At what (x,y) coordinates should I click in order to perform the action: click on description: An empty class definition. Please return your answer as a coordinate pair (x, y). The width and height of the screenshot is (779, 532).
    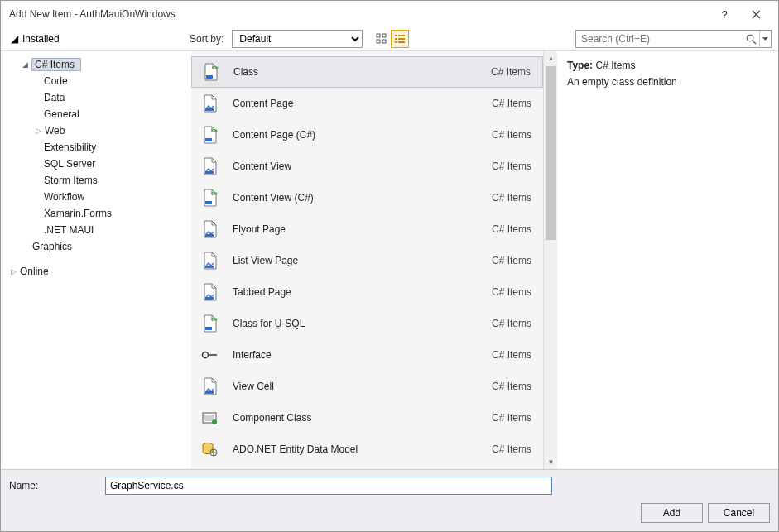
    Looking at the image, I should click on (667, 82).